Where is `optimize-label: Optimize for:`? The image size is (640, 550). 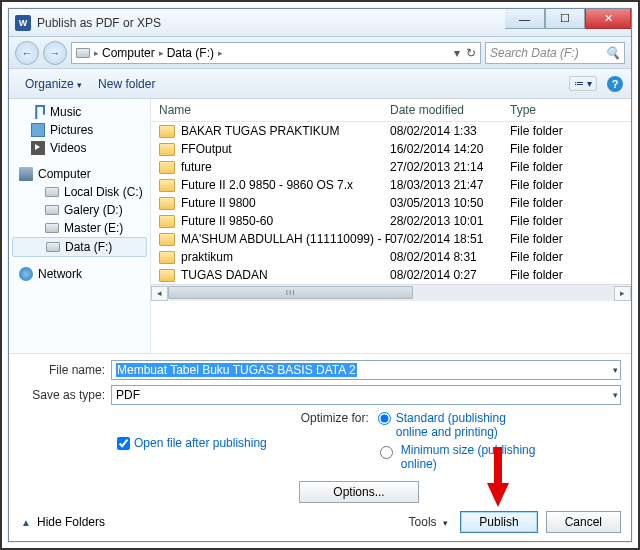
optimize-label: Optimize for: is located at coordinates (335, 418).